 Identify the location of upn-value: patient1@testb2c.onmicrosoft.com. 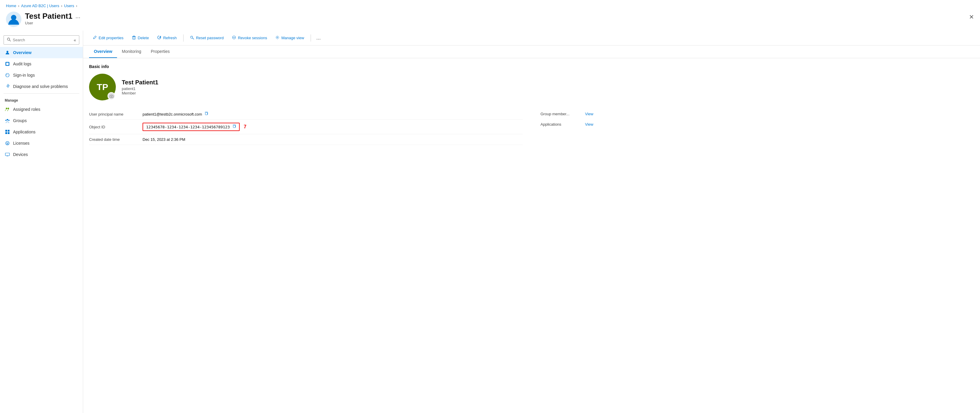
(175, 114).